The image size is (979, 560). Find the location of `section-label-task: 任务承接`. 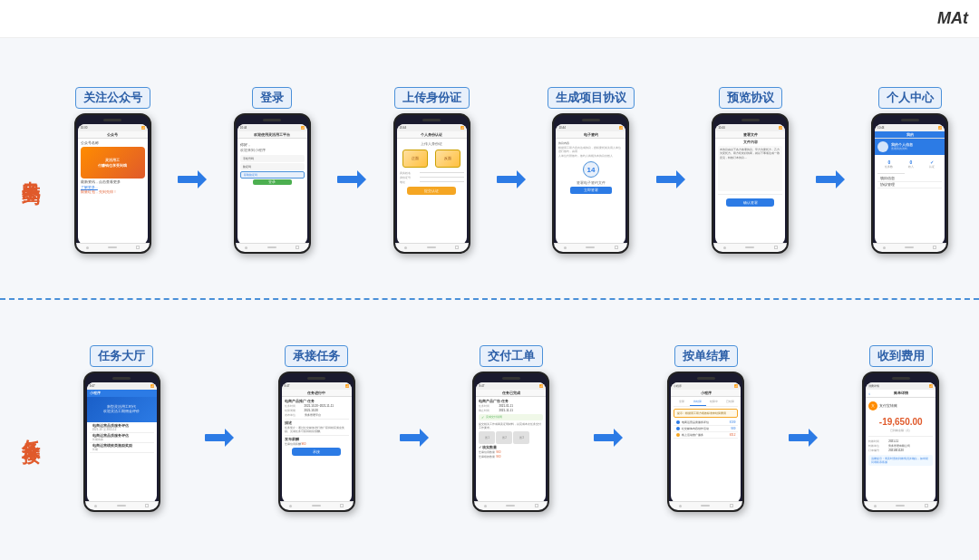

section-label-task: 任务承接 is located at coordinates (31, 429).